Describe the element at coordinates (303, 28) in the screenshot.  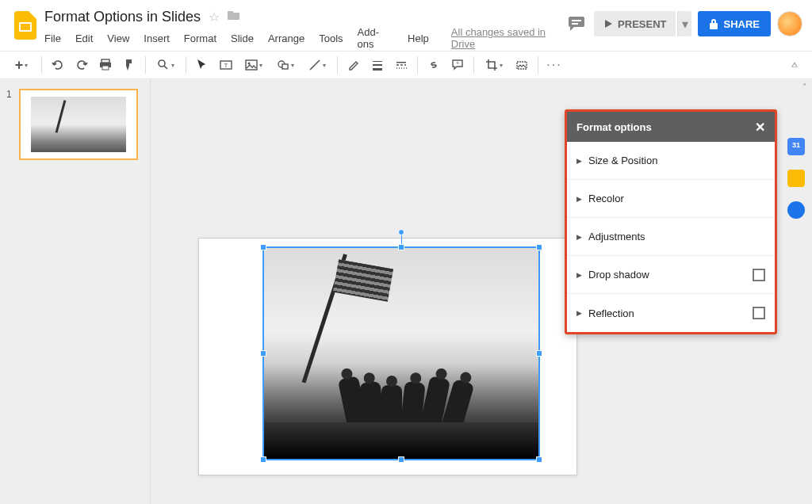
I see `header-center: Format Options in Slides ☆ File Edit Vie…` at that location.